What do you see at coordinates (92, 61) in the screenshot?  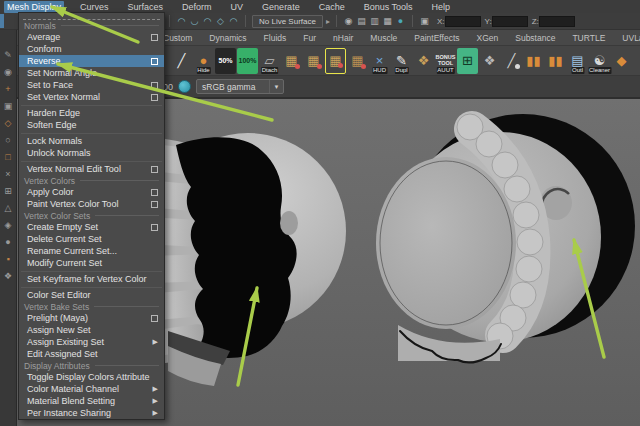 I see `menu-item-reverse: Reverse` at bounding box center [92, 61].